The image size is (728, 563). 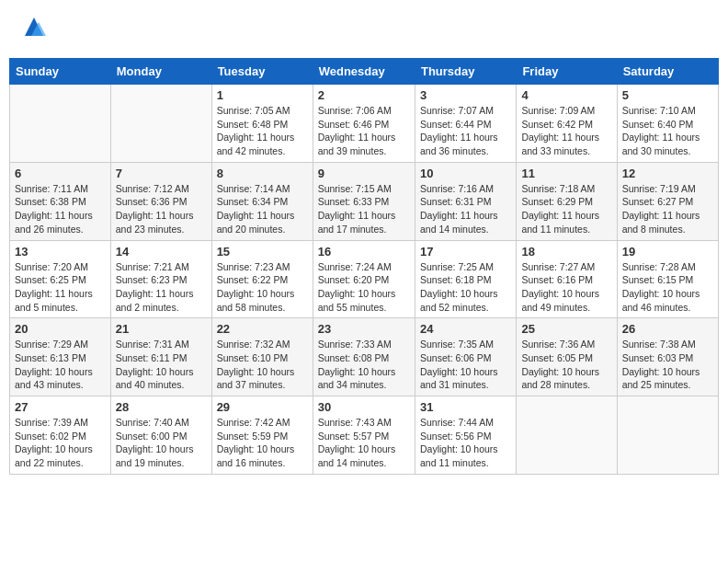 What do you see at coordinates (667, 280) in the screenshot?
I see `calendar-day-cell: 19Sunrise: 7:28 AMSunset: 6:15 PMDayligh…` at bounding box center [667, 280].